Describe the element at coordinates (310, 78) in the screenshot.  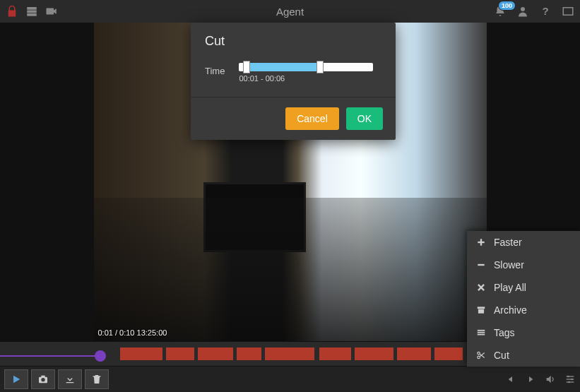
I see `time-range-value: 00:01 - 00:06` at that location.